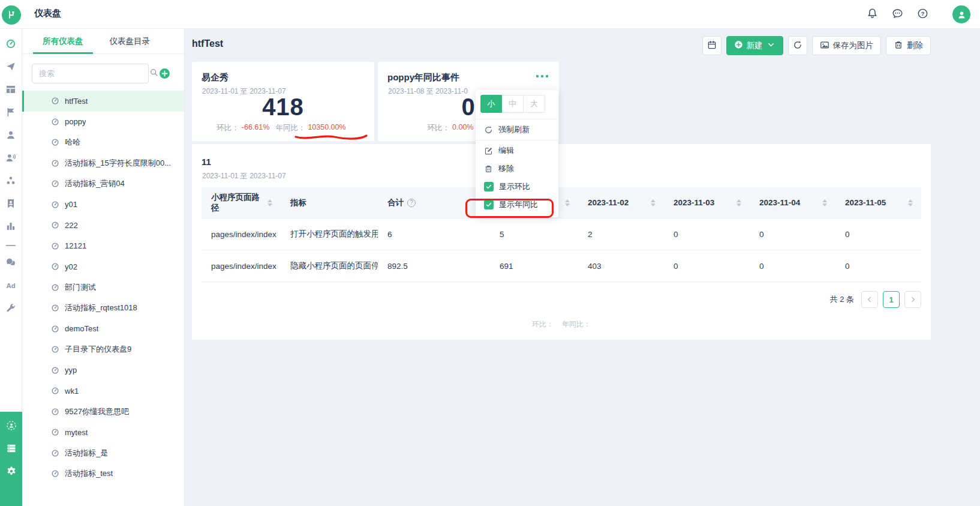 This screenshot has width=980, height=506. I want to click on sidebar-item: 子目录下的仪表盘9, so click(103, 349).